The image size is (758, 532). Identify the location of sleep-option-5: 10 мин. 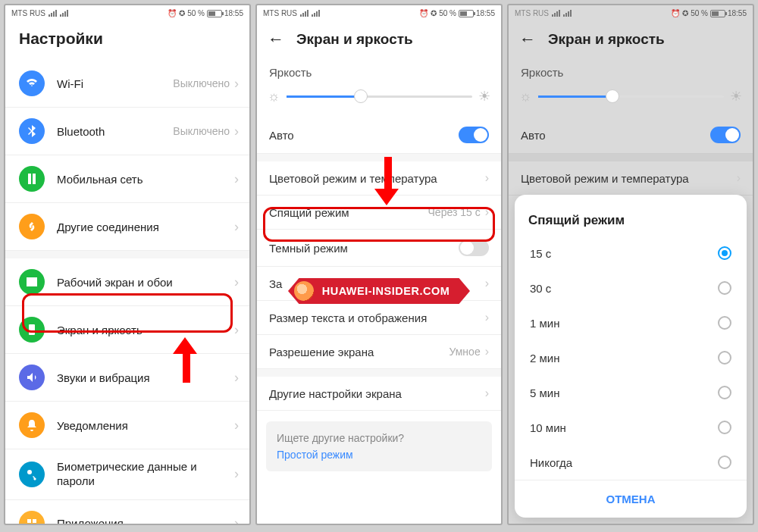
(631, 427).